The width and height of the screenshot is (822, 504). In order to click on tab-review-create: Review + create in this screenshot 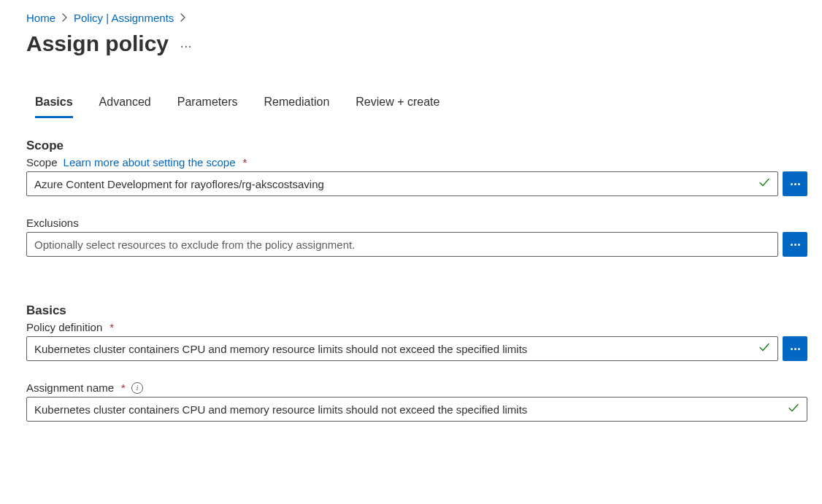, I will do `click(397, 105)`.